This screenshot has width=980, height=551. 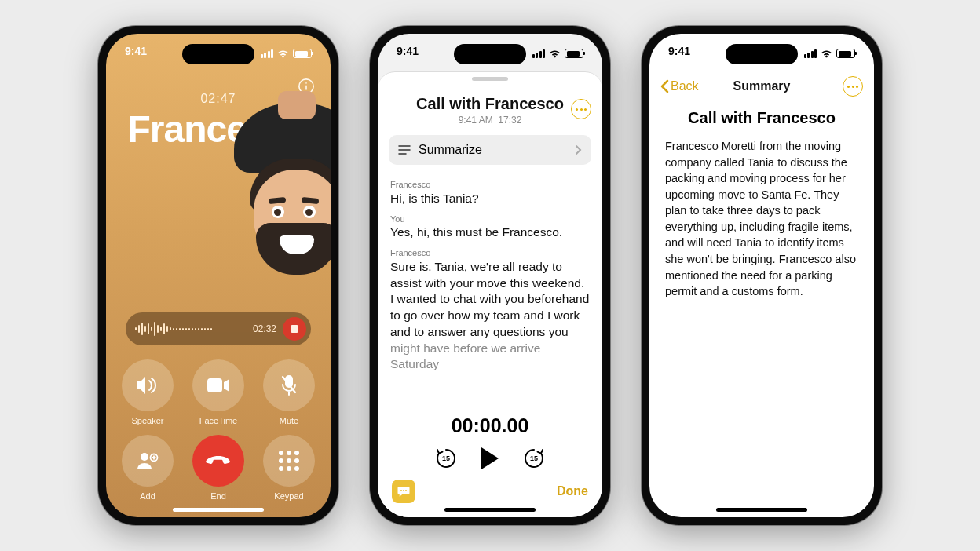 What do you see at coordinates (762, 86) in the screenshot?
I see `nav-bar: Back Summary` at bounding box center [762, 86].